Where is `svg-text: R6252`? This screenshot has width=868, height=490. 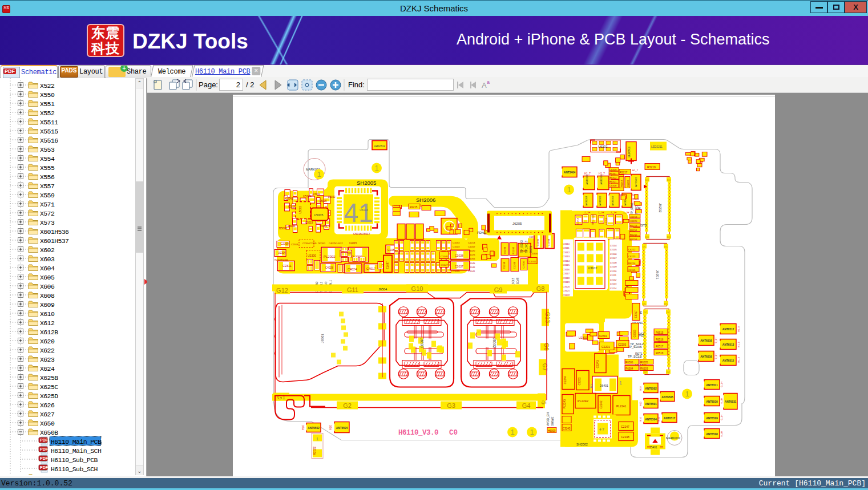 svg-text: R6252 is located at coordinates (633, 235).